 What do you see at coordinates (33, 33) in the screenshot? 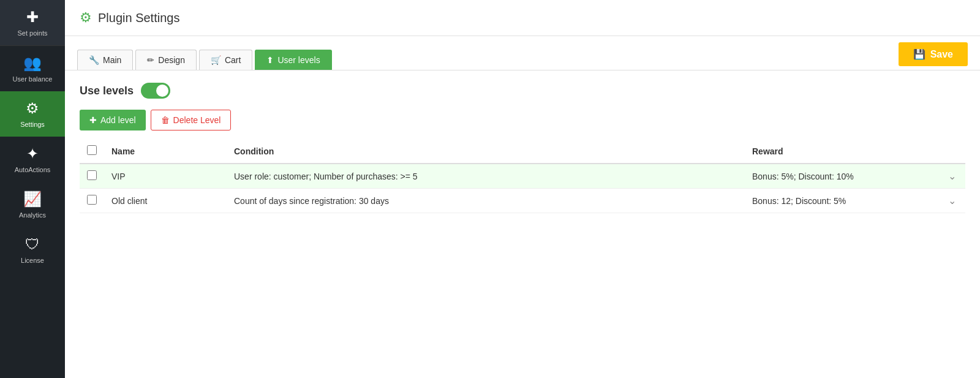
I see `sidebar-item-label: Set points` at bounding box center [33, 33].